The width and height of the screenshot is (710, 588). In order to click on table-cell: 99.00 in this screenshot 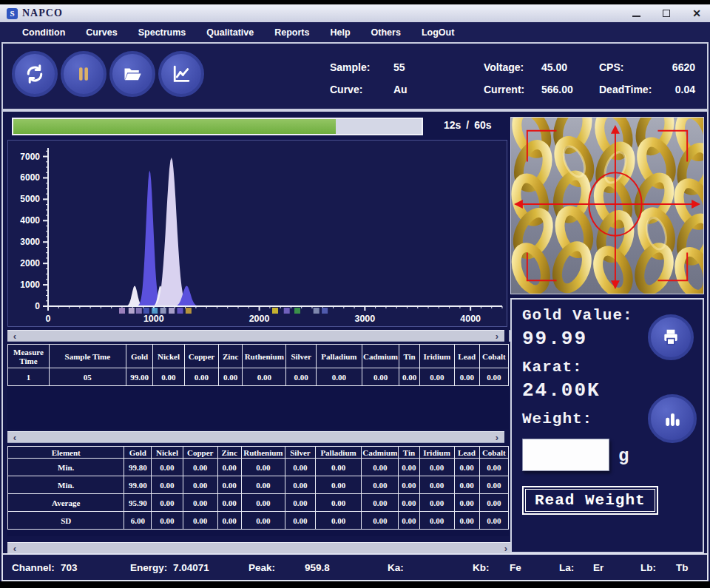, I will do `click(139, 377)`.